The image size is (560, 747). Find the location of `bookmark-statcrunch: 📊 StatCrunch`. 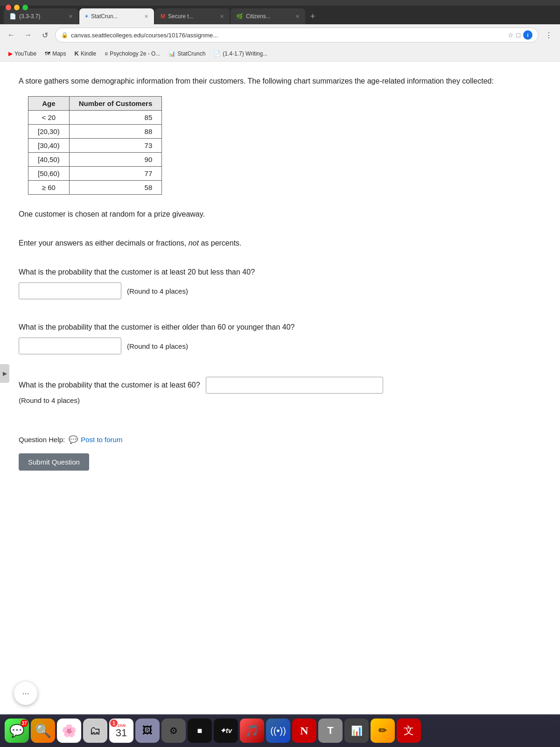

bookmark-statcrunch: 📊 StatCrunch is located at coordinates (187, 54).